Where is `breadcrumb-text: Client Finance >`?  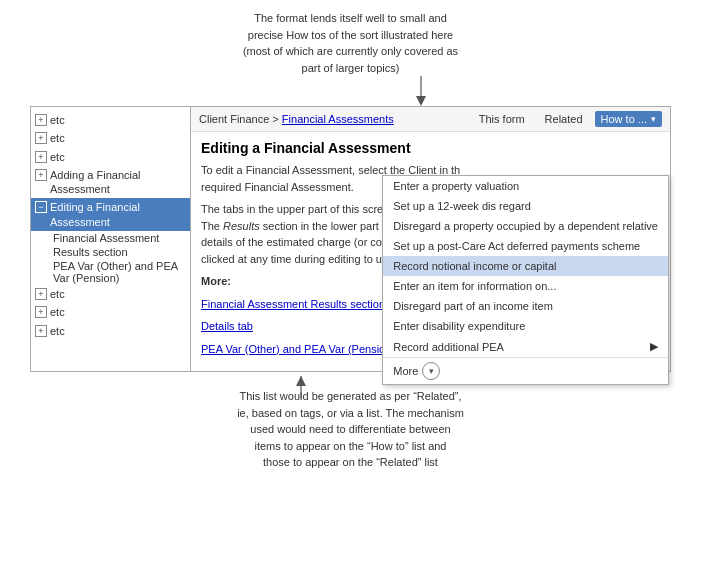 breadcrumb-text: Client Finance > is located at coordinates (240, 119).